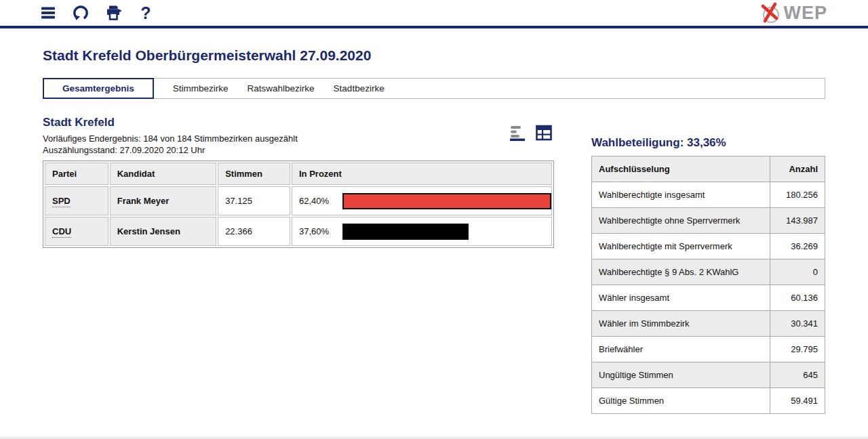 This screenshot has width=868, height=439. I want to click on help-button: ?, so click(146, 13).